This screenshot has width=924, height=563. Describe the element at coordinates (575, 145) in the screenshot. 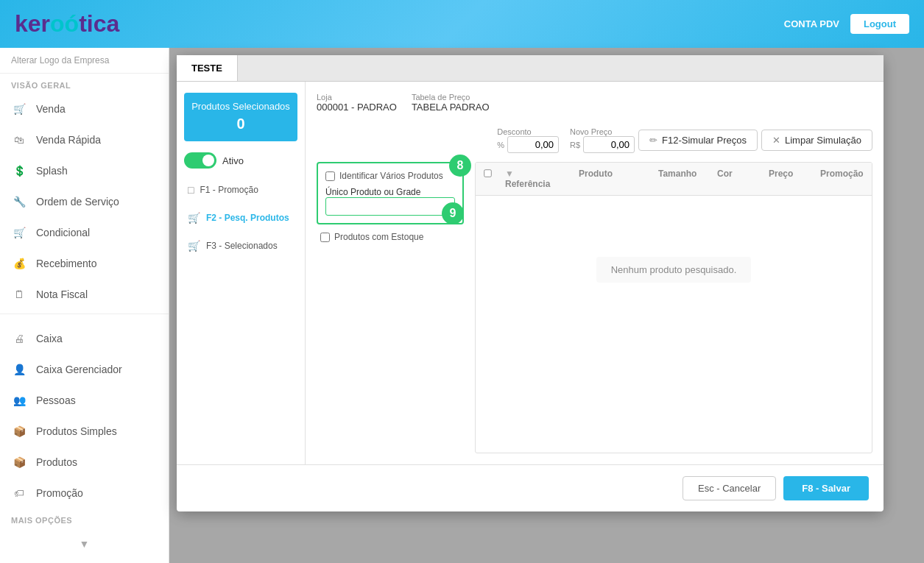

I see `currency-label: R$` at that location.